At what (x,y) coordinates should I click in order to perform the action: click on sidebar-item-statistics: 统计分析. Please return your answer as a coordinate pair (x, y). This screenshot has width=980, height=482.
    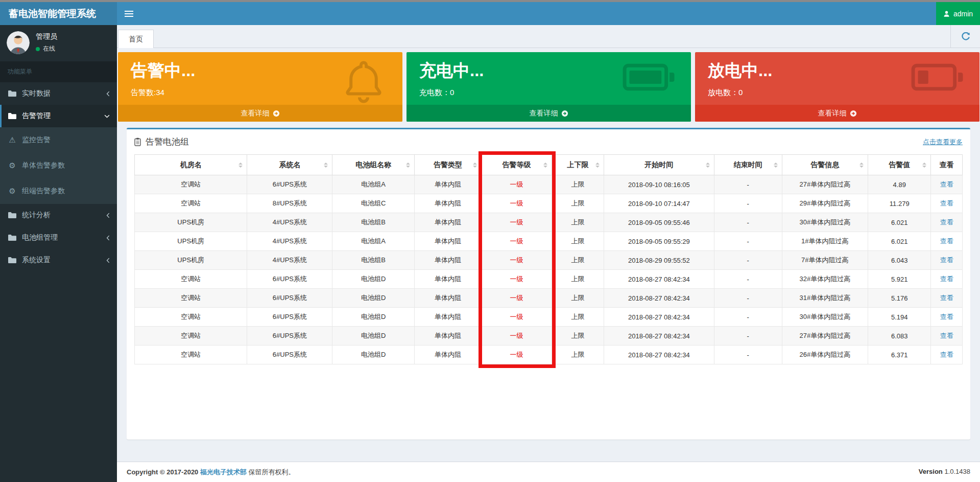
    Looking at the image, I should click on (58, 215).